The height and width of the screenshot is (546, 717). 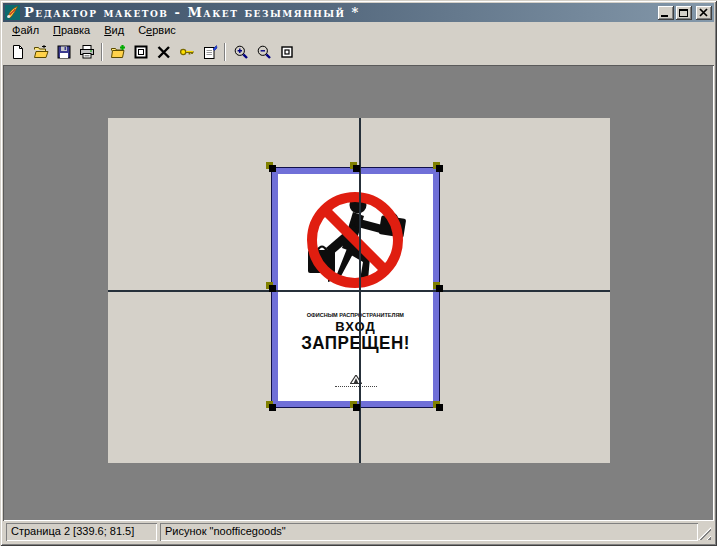 What do you see at coordinates (41, 52) in the screenshot?
I see `open-folder-icon` at bounding box center [41, 52].